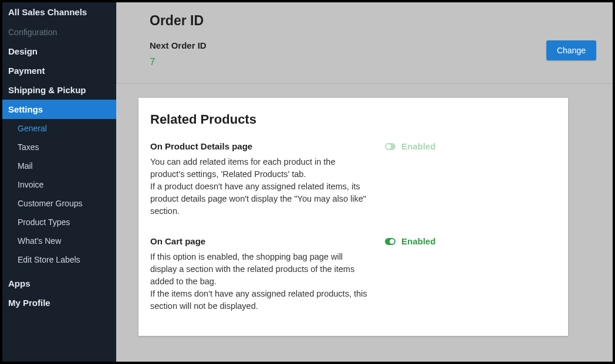 The image size is (615, 364). What do you see at coordinates (259, 147) in the screenshot?
I see `product-details-subtitle: On Product Details page` at bounding box center [259, 147].